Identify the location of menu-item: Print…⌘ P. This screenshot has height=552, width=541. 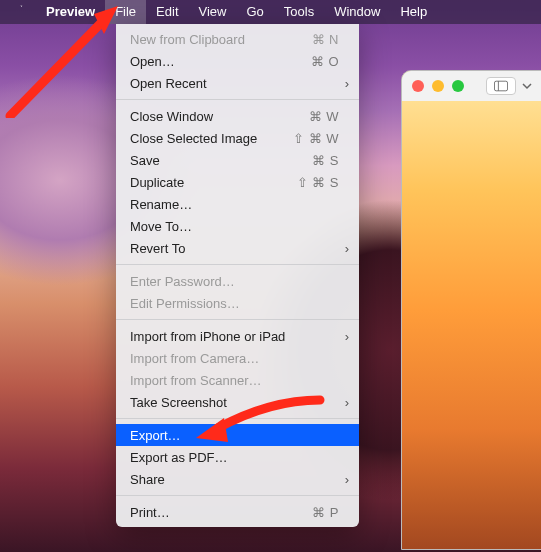
(238, 512).